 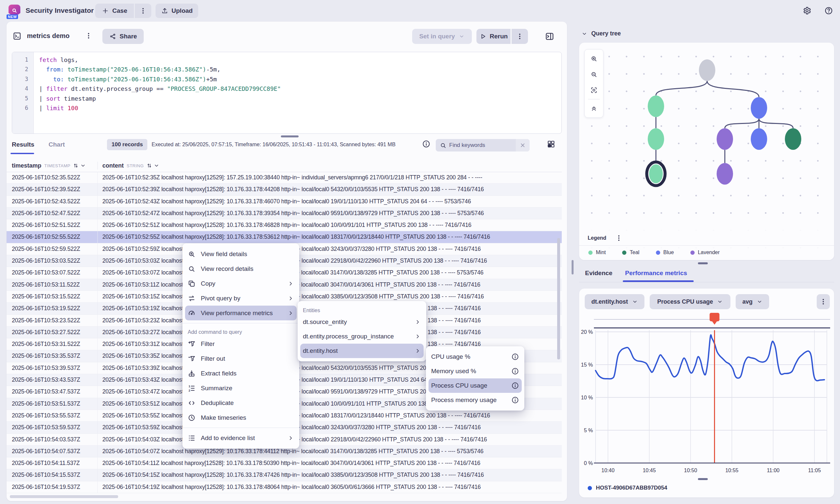 I want to click on share-button: Share, so click(x=123, y=36).